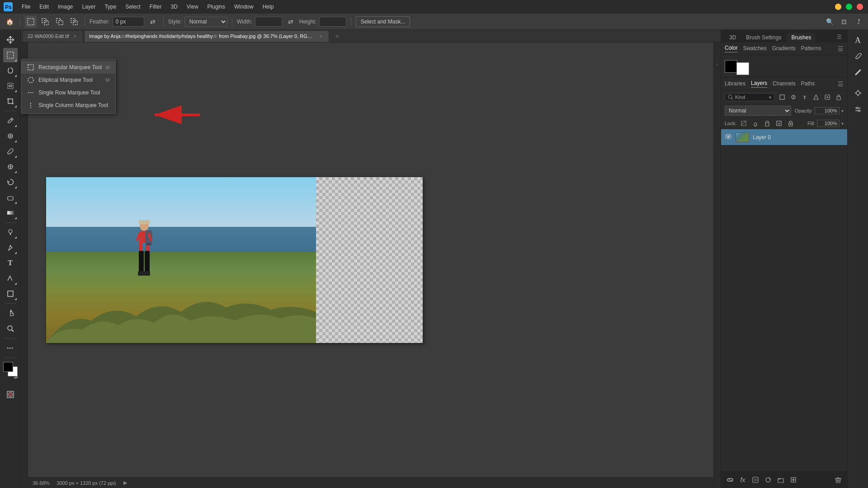 The width and height of the screenshot is (868, 488). What do you see at coordinates (68, 93) in the screenshot?
I see `dropdown-item-single-row: Single Row Marquee Tool` at bounding box center [68, 93].